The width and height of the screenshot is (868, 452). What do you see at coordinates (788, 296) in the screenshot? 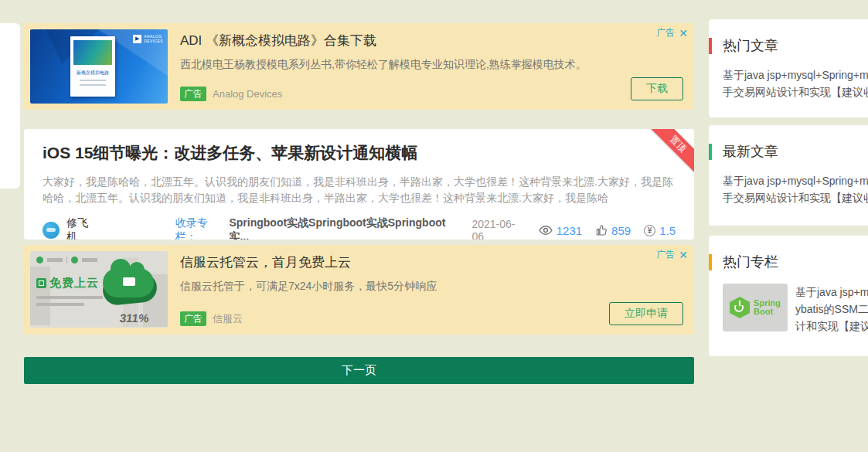
I see `hot-columns-card: 热门专栏 Spring Boot 基于java jsp+mysql+Spring…` at bounding box center [788, 296].